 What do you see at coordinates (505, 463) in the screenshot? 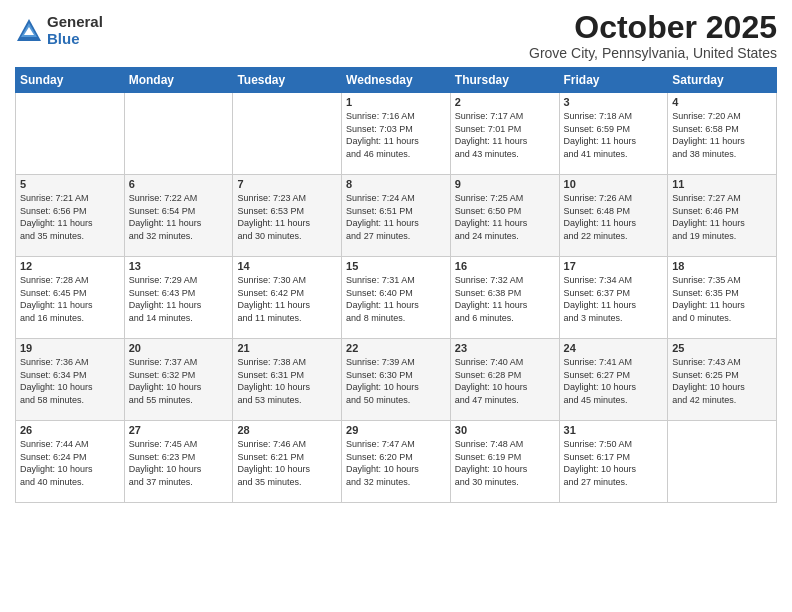
I see `day-info: Sunrise: 7:48 AM Sunset: 6:19 PM Dayligh…` at bounding box center [505, 463].